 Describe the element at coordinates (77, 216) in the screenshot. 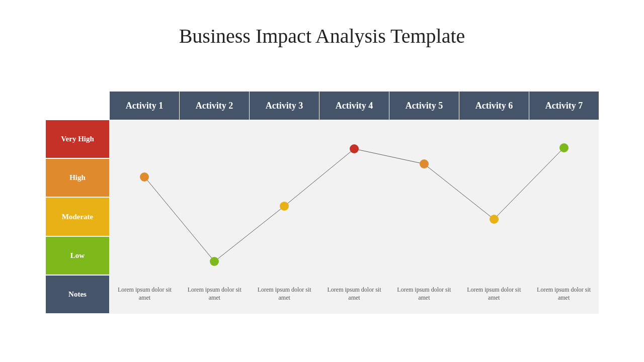

I see `level-moderate: Moderate` at that location.